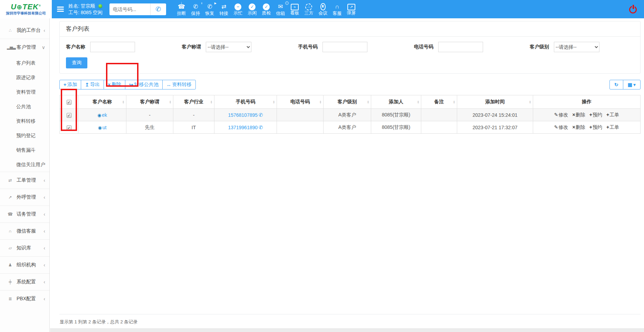 The height and width of the screenshot is (332, 644). I want to click on col-level: 客户级别▴▾, so click(347, 102).